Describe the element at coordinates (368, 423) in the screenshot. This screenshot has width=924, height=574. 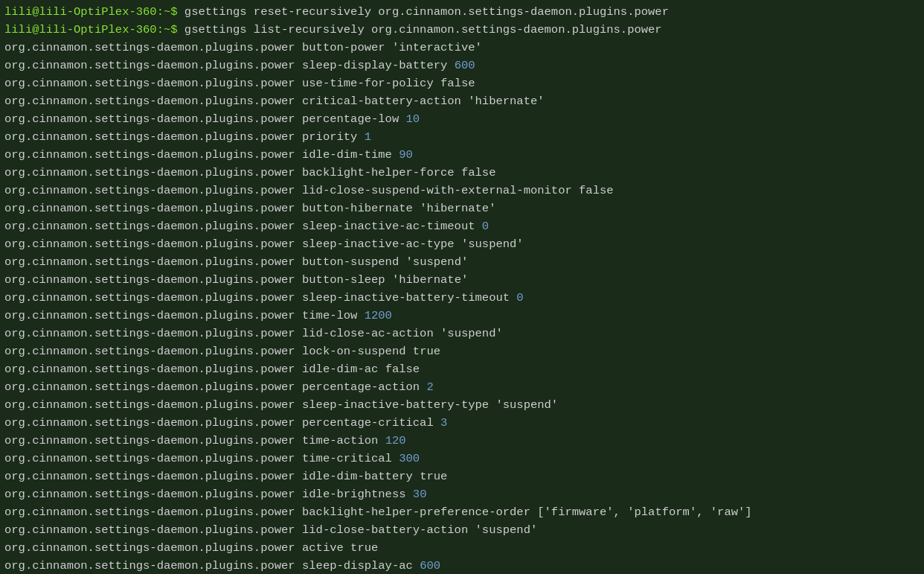
I see `setting-key: percentage-critical` at that location.